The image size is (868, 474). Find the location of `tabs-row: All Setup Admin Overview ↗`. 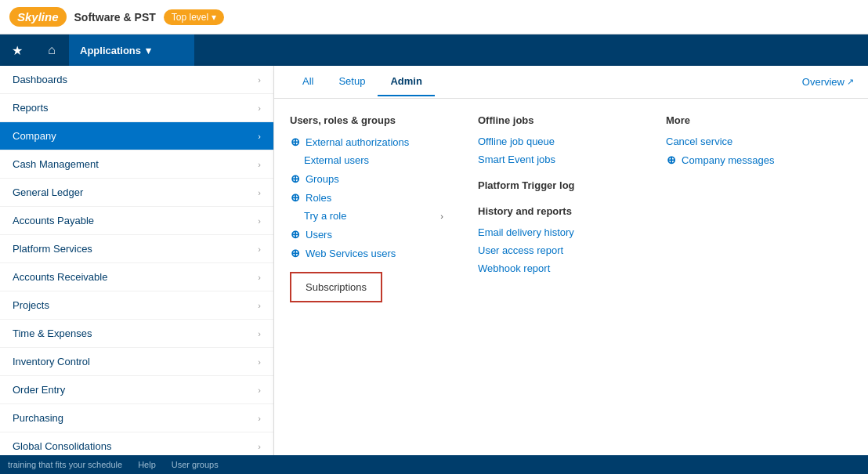

tabs-row: All Setup Admin Overview ↗ is located at coordinates (571, 82).